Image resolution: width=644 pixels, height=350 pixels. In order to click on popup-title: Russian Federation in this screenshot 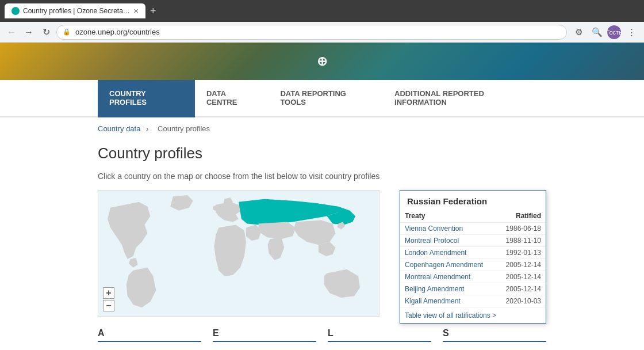, I will do `click(473, 200)`.